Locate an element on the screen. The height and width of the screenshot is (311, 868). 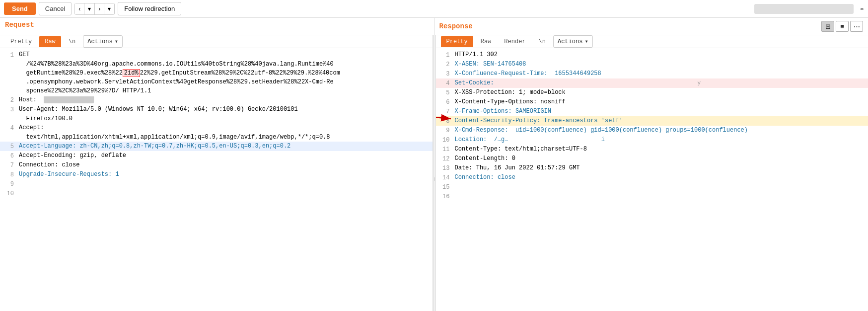
cancel-button: Cancel is located at coordinates (55, 9).